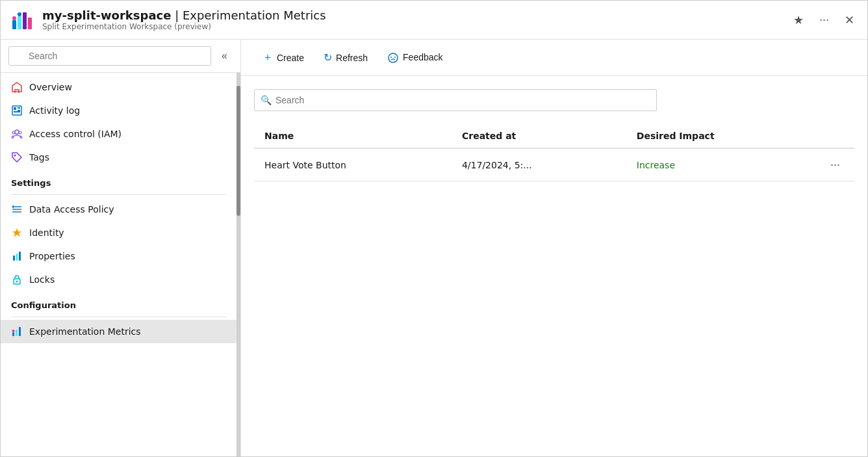 This screenshot has width=868, height=457. What do you see at coordinates (554, 58) in the screenshot?
I see `toolbar: ＋ Create ↻ Refresh Feedback` at bounding box center [554, 58].